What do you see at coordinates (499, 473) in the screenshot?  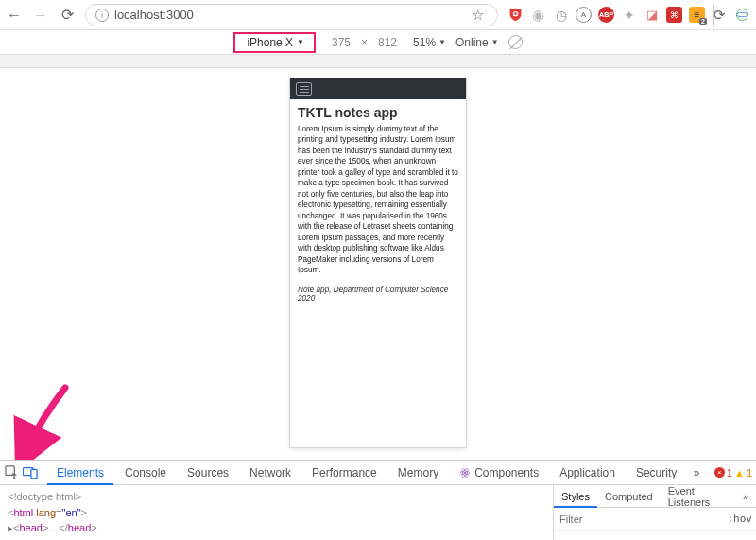 I see `tab-components: Components` at bounding box center [499, 473].